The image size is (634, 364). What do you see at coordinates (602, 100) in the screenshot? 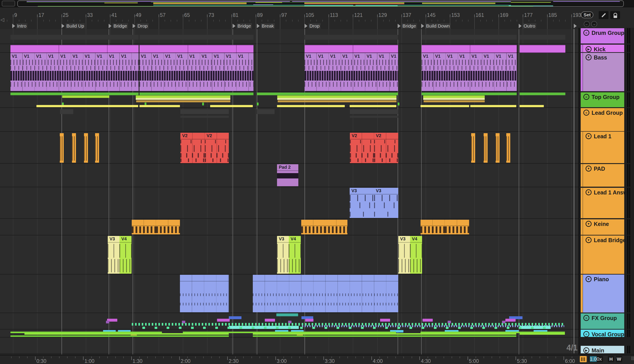
I see `track-header-top-group: ≡Top Group` at bounding box center [602, 100].